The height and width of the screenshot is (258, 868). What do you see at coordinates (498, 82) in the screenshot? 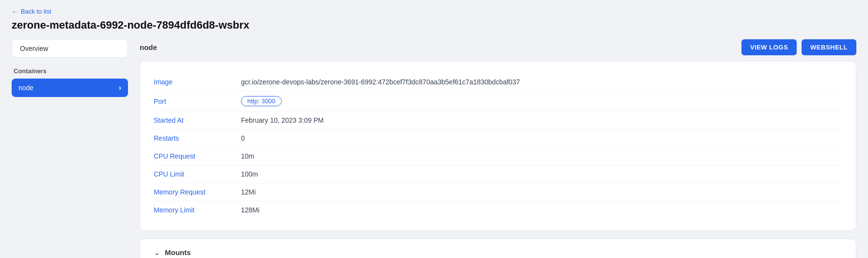
I see `table-row: Imagegcr.io/zerone-devops-labs/zerone-36…` at bounding box center [498, 82].